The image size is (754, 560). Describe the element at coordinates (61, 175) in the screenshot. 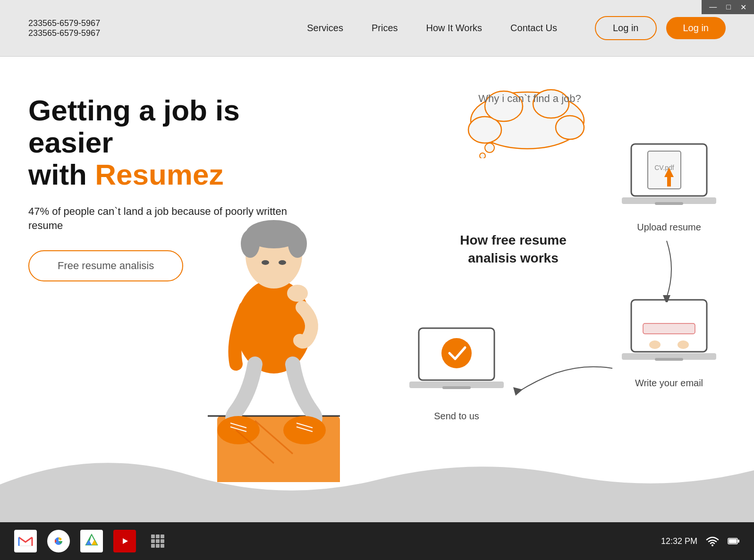

I see `hero-title-with: with` at that location.